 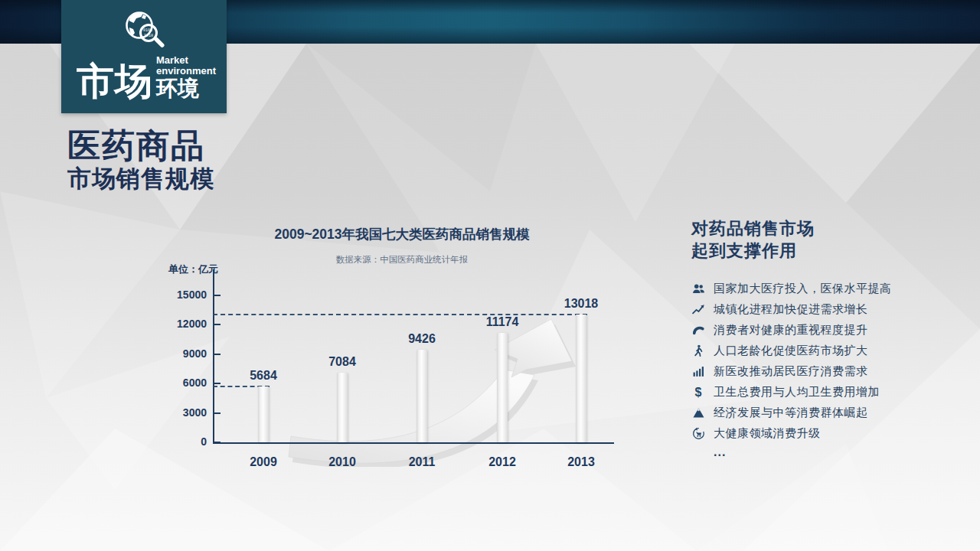 I want to click on list-item: 人口老龄化促使医药市场扩大, so click(x=822, y=350).